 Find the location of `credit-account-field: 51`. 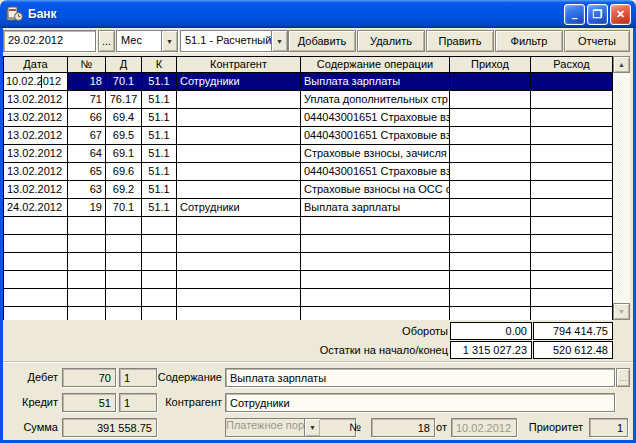

credit-account-field: 51 is located at coordinates (89, 402).